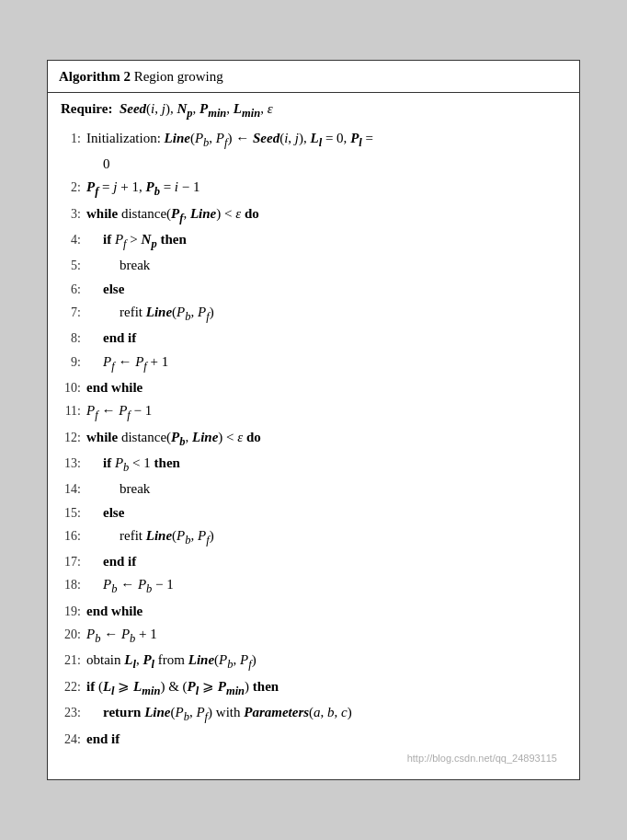  Describe the element at coordinates (178, 76) in the screenshot. I see `algorithm-title: Region growing` at that location.